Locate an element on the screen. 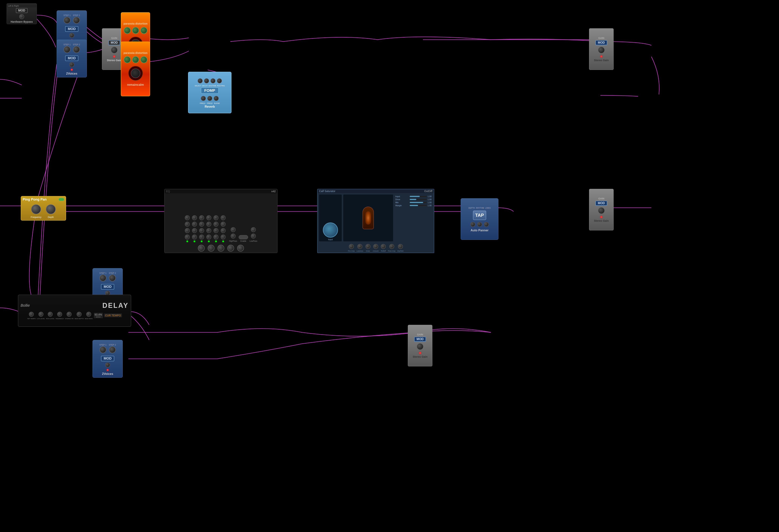 The width and height of the screenshot is (779, 532). eq-main-k3 is located at coordinates (221, 248).